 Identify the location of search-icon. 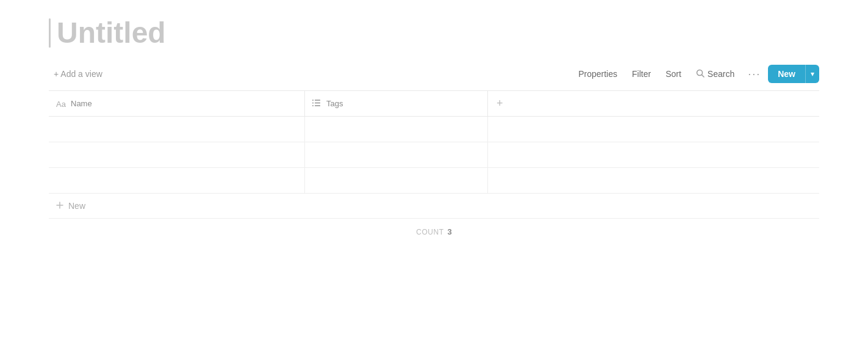
(700, 75).